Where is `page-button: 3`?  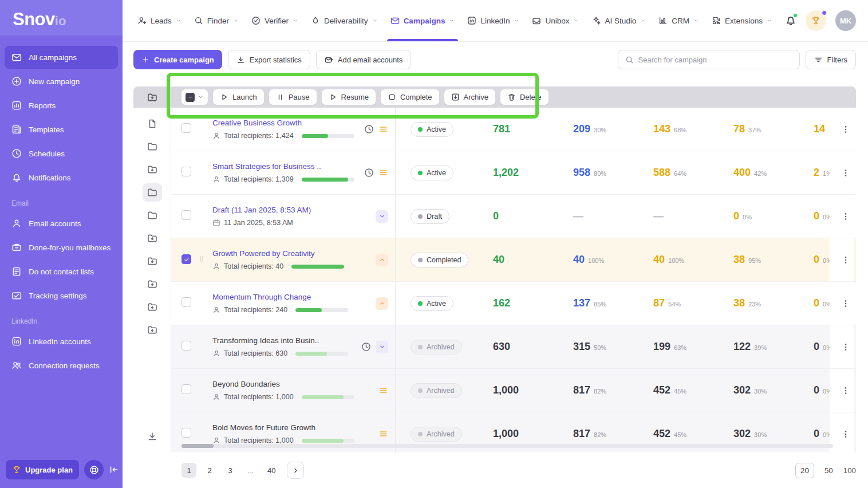
page-button: 3 is located at coordinates (230, 470).